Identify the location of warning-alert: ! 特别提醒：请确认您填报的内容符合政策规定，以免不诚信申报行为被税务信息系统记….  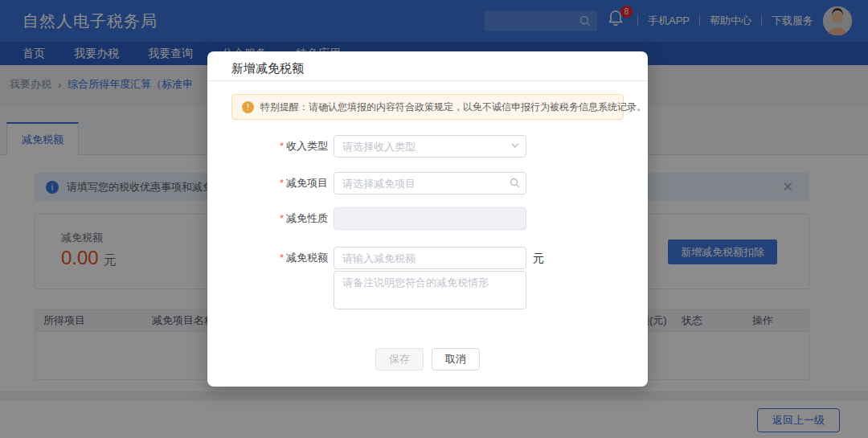
(428, 107).